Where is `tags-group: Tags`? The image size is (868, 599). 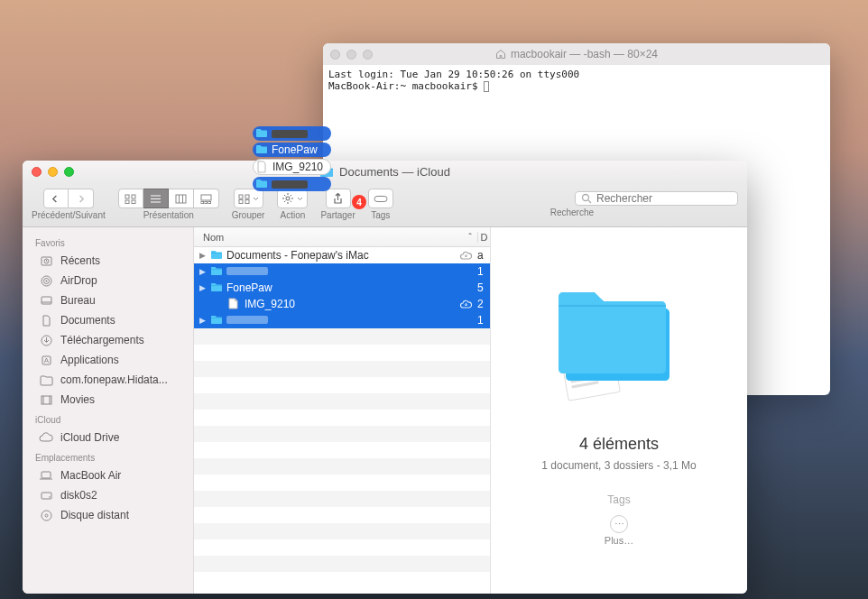
tags-group: Tags is located at coordinates (381, 204).